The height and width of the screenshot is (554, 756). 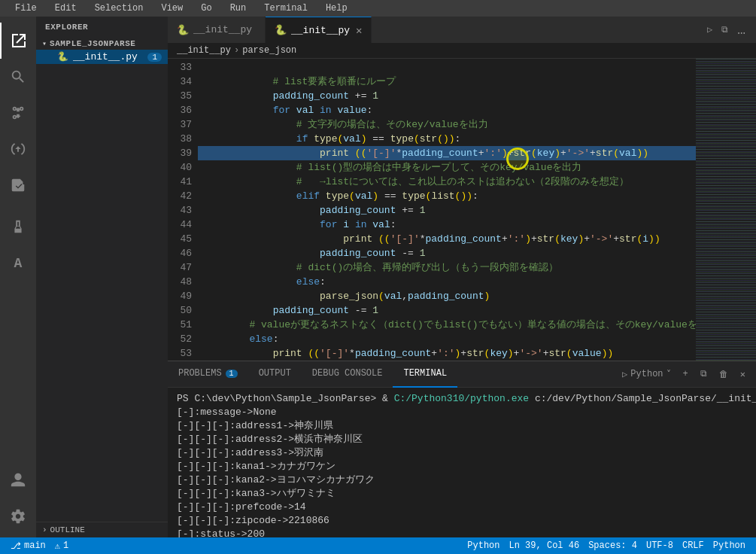 What do you see at coordinates (726, 209) in the screenshot?
I see `minimap` at bounding box center [726, 209].